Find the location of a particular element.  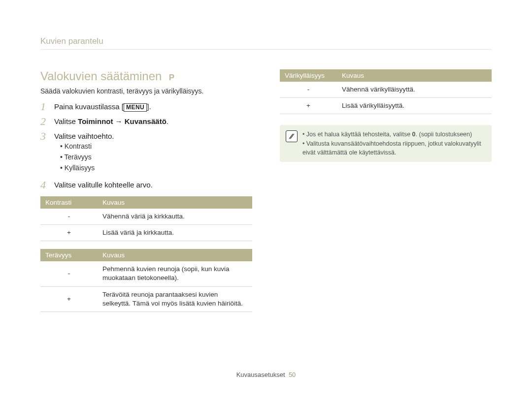

table-header: Kontrasti is located at coordinates (69, 203).